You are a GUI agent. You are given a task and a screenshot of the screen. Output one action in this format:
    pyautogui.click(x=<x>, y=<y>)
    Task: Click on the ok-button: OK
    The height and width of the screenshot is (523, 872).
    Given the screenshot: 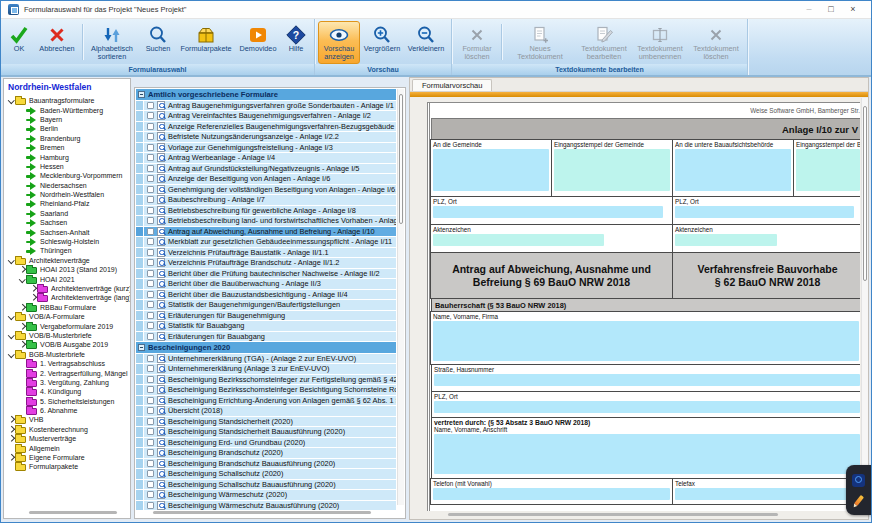 What is the action you would take?
    pyautogui.click(x=19, y=42)
    